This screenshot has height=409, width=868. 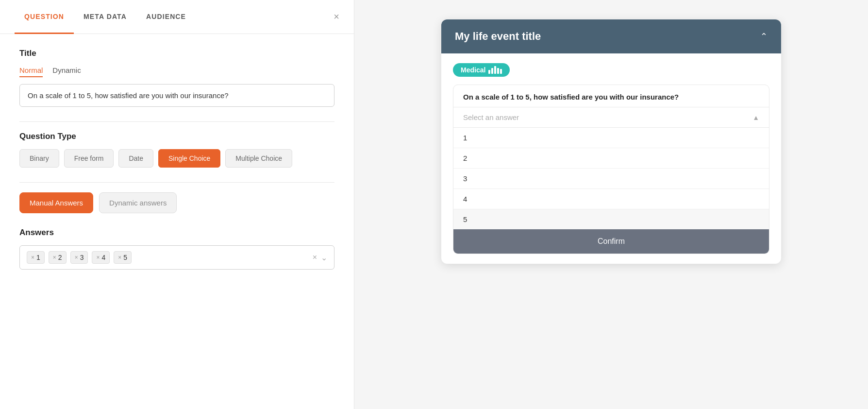 What do you see at coordinates (315, 257) in the screenshot?
I see `clear-all-icon: ×` at bounding box center [315, 257].